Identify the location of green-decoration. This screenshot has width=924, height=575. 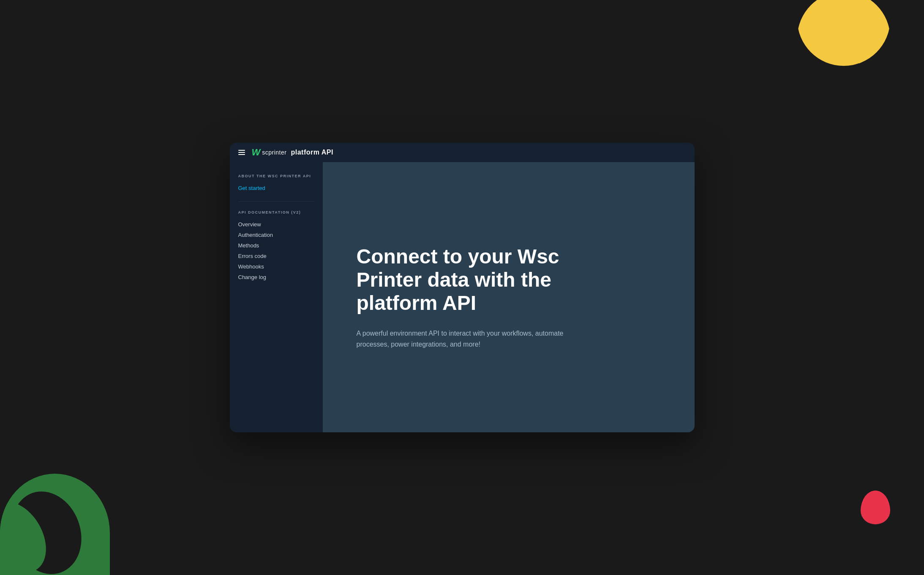
(55, 524).